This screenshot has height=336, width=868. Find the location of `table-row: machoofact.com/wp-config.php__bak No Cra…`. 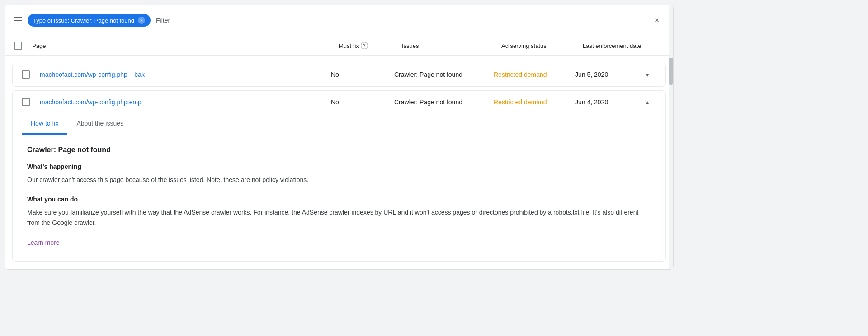

table-row: machoofact.com/wp-config.php__bak No Cra… is located at coordinates (339, 75).